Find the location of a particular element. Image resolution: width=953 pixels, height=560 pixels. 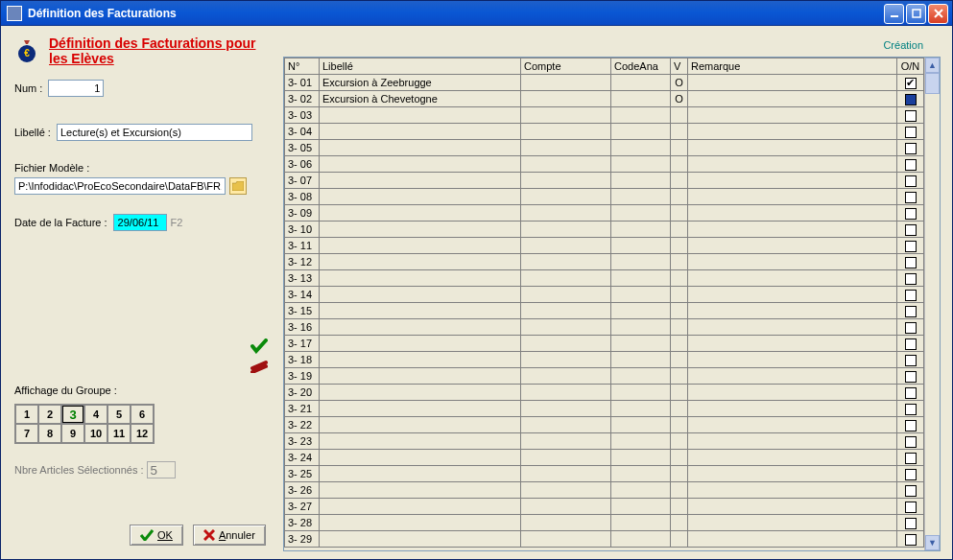

table-row: 3- 20 is located at coordinates (605, 393).